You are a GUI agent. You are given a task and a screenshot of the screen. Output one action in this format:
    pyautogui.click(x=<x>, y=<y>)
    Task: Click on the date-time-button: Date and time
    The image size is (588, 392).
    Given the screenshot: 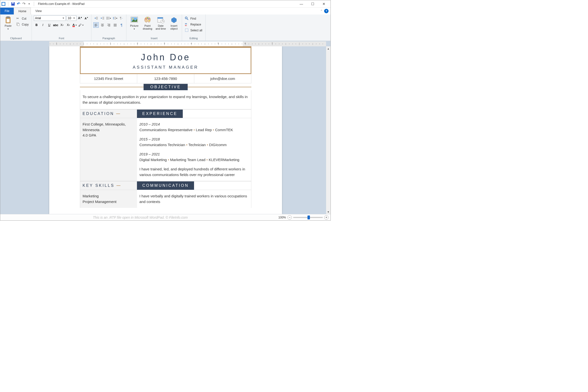 What is the action you would take?
    pyautogui.click(x=161, y=23)
    